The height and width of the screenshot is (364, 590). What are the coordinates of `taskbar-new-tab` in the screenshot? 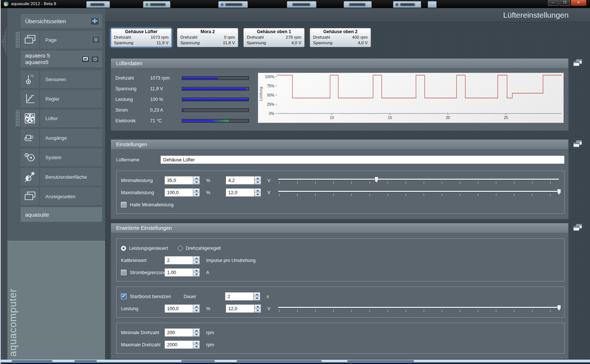 It's located at (432, 4).